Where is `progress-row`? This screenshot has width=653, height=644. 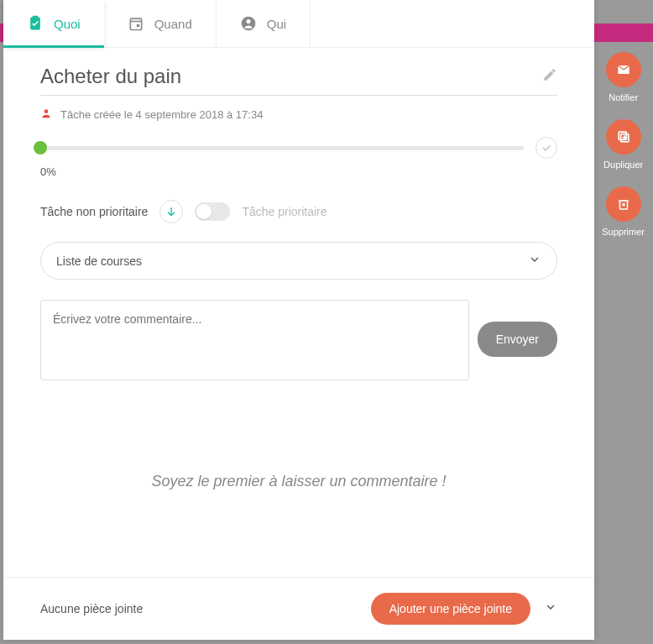 progress-row is located at coordinates (299, 148).